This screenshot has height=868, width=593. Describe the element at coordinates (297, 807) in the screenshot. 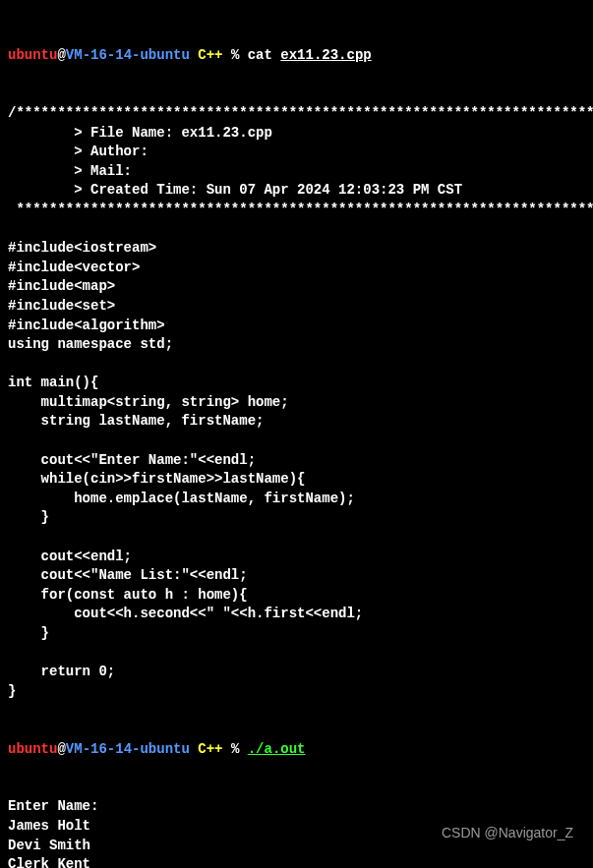

I see `output-line: Enter Name:` at that location.